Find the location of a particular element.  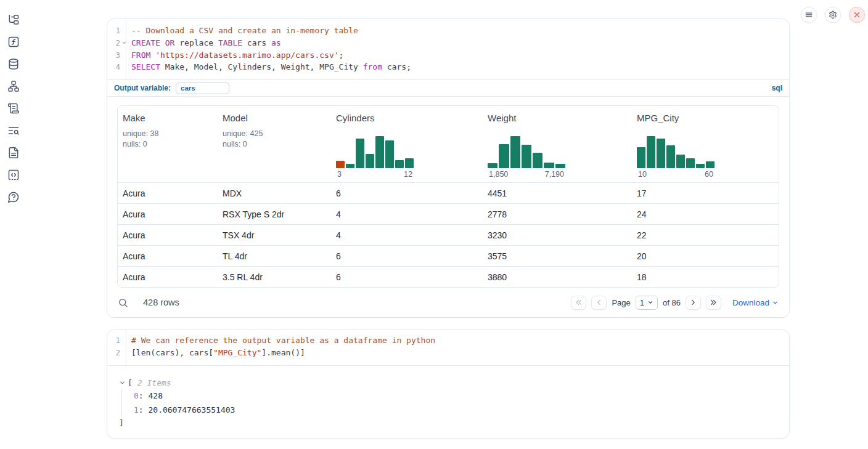

collapse-icon is located at coordinates (122, 383).